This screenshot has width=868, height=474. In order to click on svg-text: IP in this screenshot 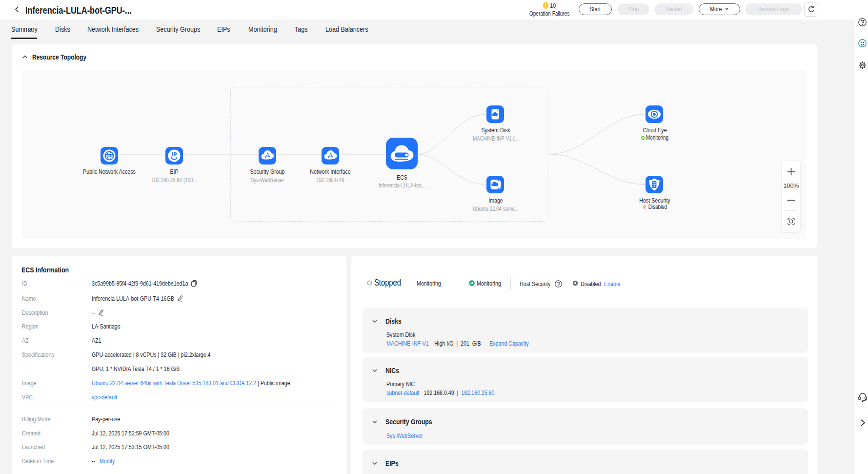, I will do `click(174, 154)`.